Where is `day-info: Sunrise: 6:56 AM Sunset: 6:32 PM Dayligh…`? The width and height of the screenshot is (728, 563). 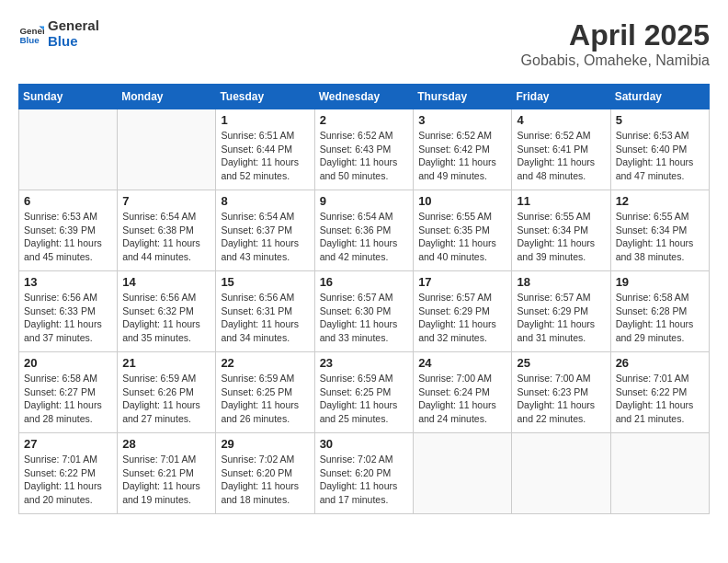 day-info: Sunrise: 6:56 AM Sunset: 6:32 PM Dayligh… is located at coordinates (166, 318).